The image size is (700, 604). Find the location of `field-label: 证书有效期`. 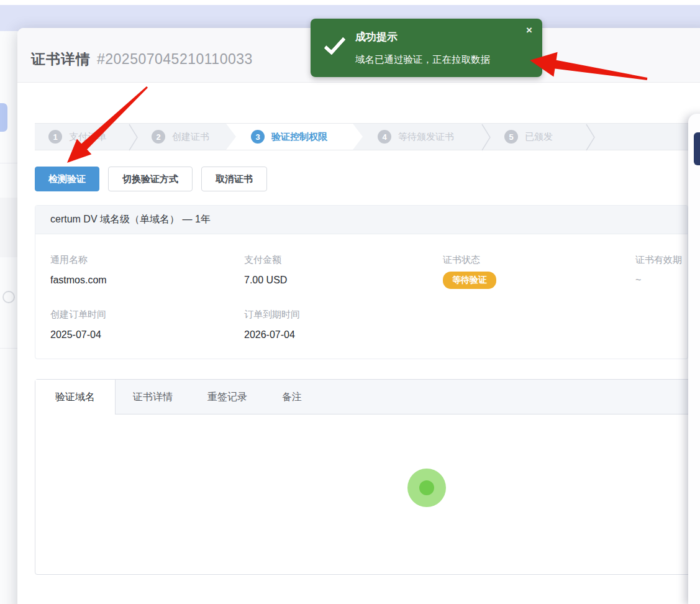

field-label: 证书有效期 is located at coordinates (658, 260).